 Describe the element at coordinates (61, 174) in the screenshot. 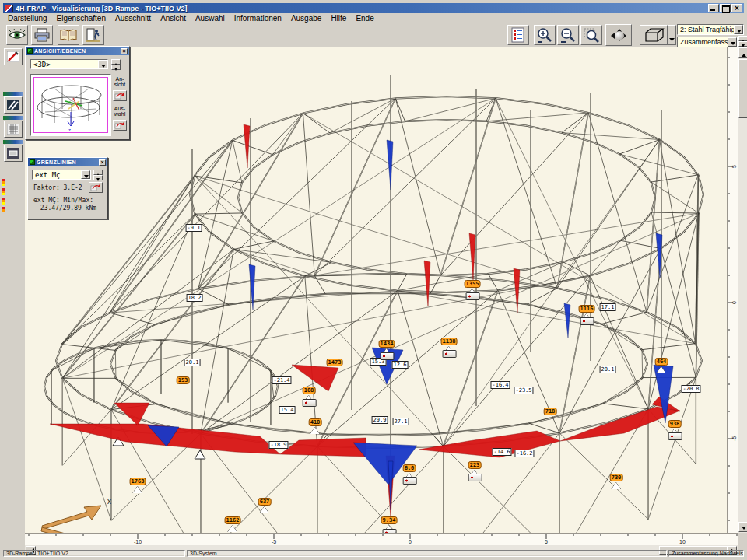

I see `result-component-combo: ext Mç` at that location.